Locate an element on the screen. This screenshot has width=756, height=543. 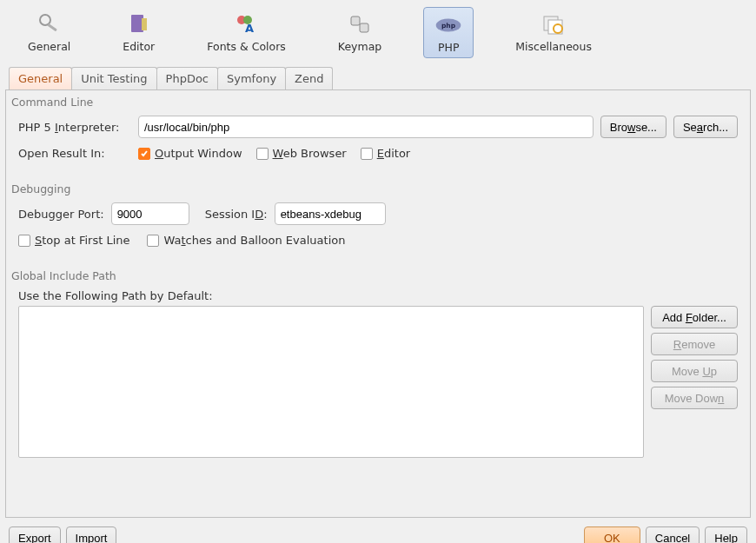
toolbar-label: Miscellaneous is located at coordinates (554, 47).